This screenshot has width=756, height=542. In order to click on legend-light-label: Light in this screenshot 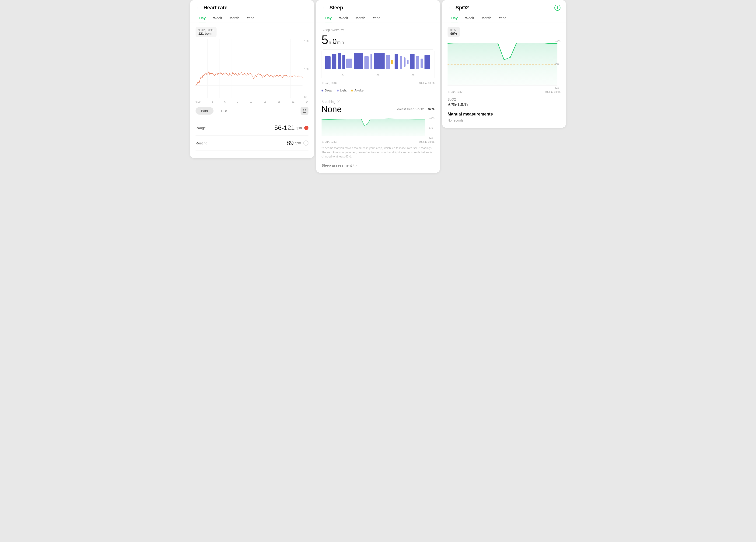, I will do `click(343, 90)`.